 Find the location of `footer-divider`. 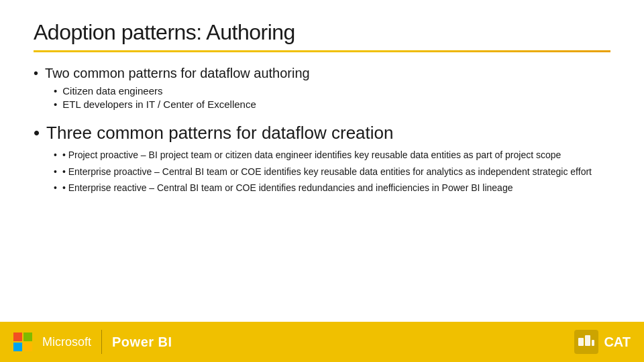

footer-divider is located at coordinates (102, 342).